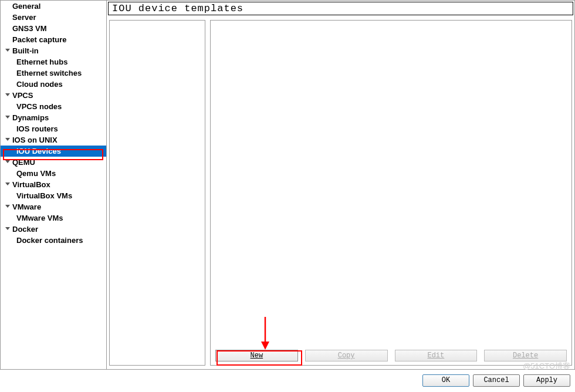 The height and width of the screenshot is (392, 575). What do you see at coordinates (526, 356) in the screenshot?
I see `delete-button: Delete` at bounding box center [526, 356].